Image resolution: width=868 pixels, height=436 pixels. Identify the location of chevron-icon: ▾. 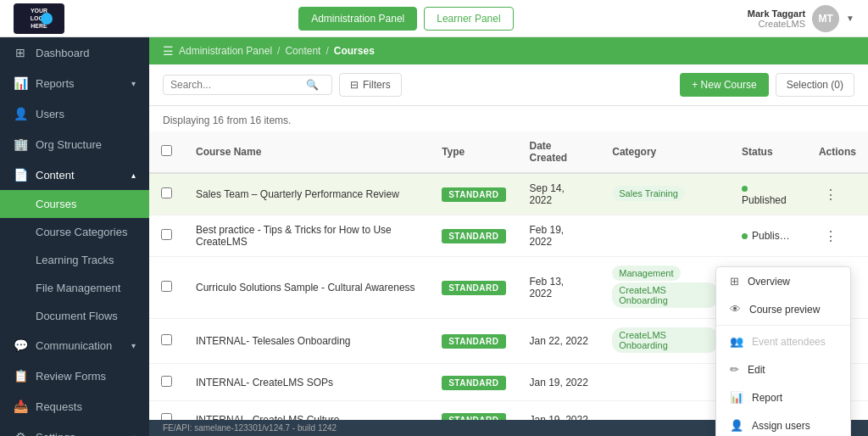
(134, 83).